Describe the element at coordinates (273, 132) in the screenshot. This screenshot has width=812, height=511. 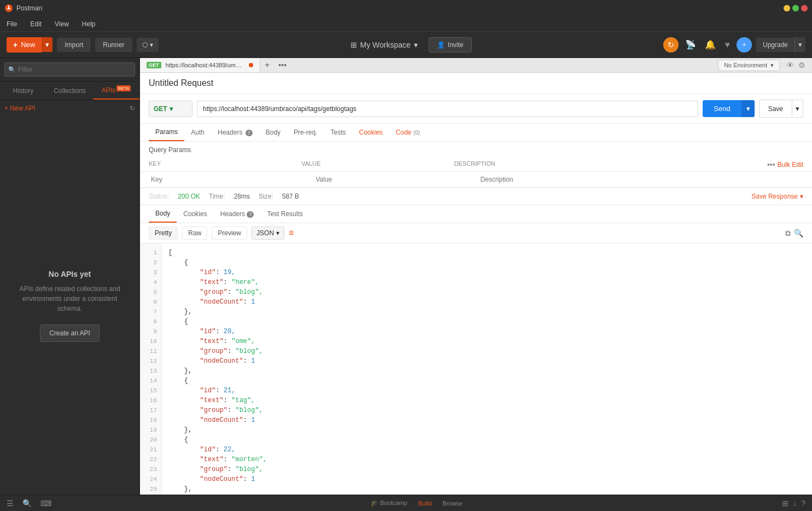
I see `req-tab-body: Body` at that location.